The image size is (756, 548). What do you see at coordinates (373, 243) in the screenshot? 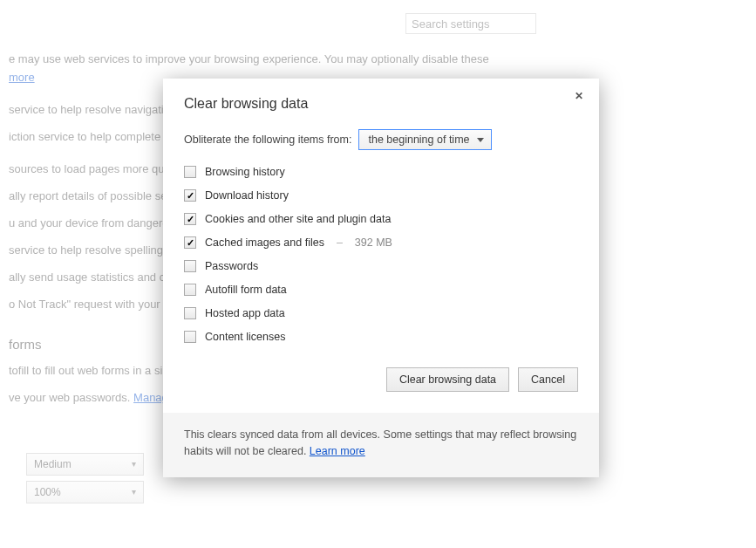
I see `option-detail: 392 MB` at bounding box center [373, 243].